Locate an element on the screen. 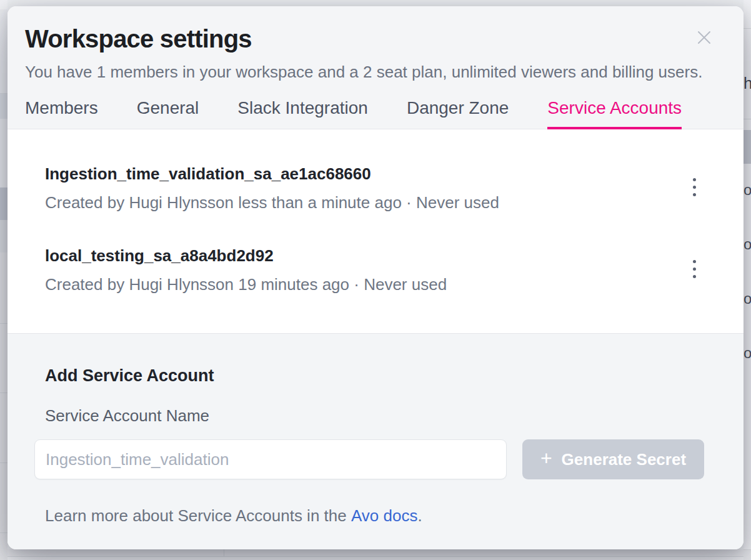  service-account-name: Ingestion_time_validation_sa_ae1ac68660 is located at coordinates (272, 174).